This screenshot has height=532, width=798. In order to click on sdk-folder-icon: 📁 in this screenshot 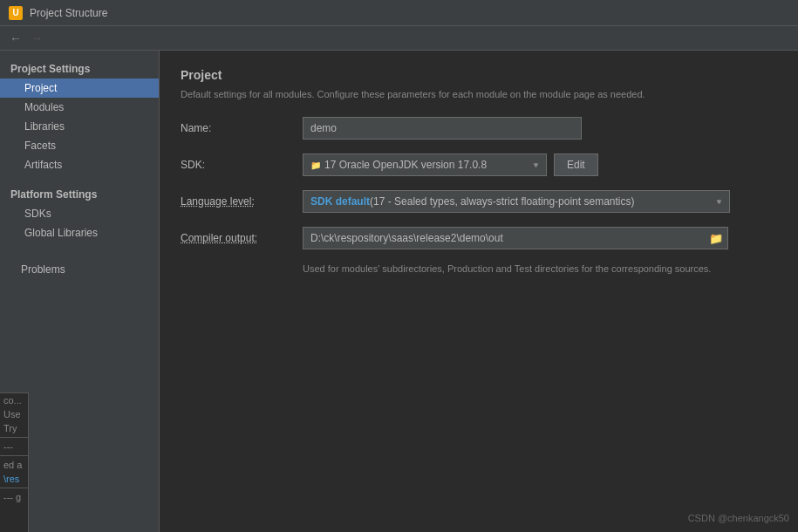, I will do `click(316, 166)`.